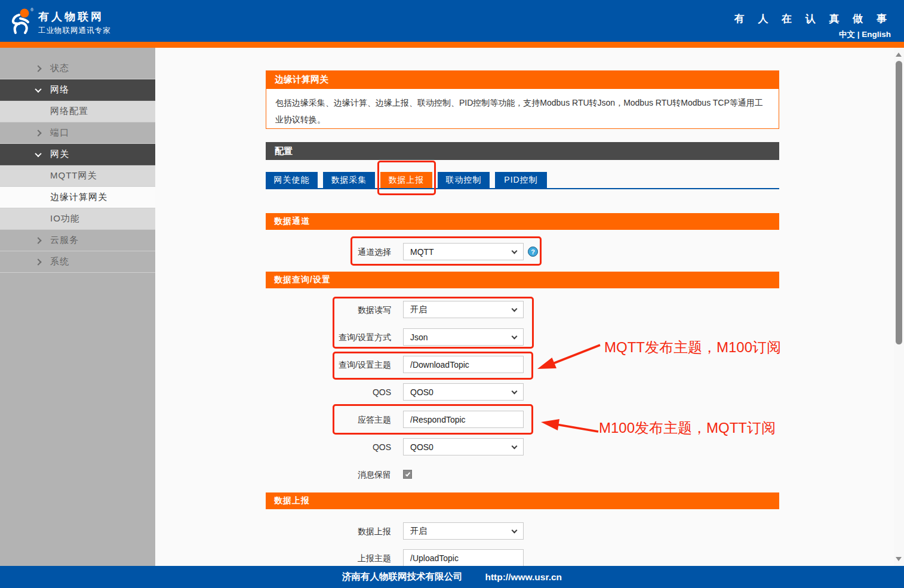 The image size is (904, 588). What do you see at coordinates (422, 392) in the screenshot?
I see `qos1-select-value: QOS0` at bounding box center [422, 392].